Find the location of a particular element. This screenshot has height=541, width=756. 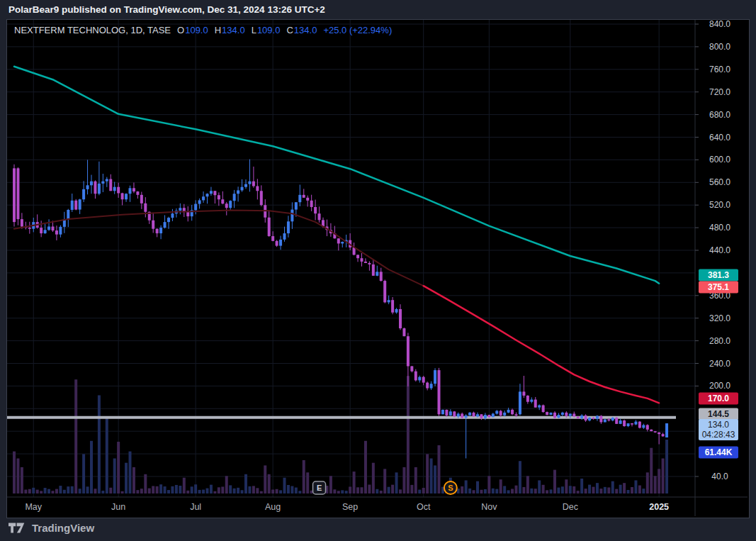

svg-text: 134.0 is located at coordinates (718, 425).